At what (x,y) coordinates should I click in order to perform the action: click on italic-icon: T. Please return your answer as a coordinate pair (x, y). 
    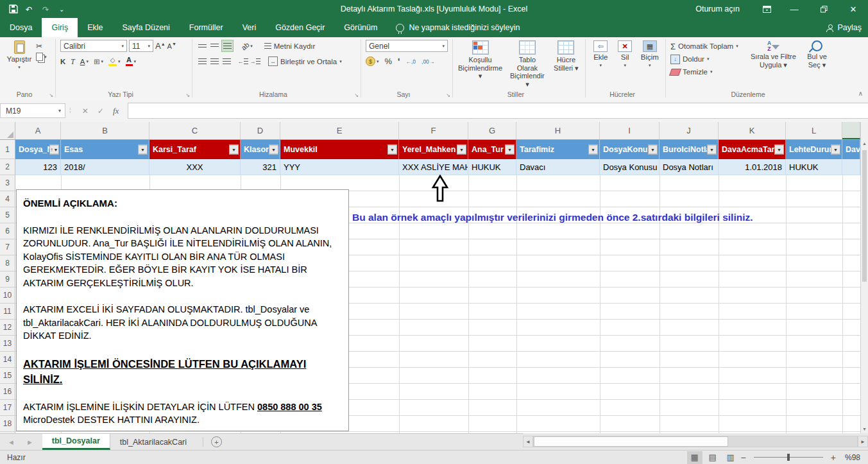
    Looking at the image, I should click on (72, 62).